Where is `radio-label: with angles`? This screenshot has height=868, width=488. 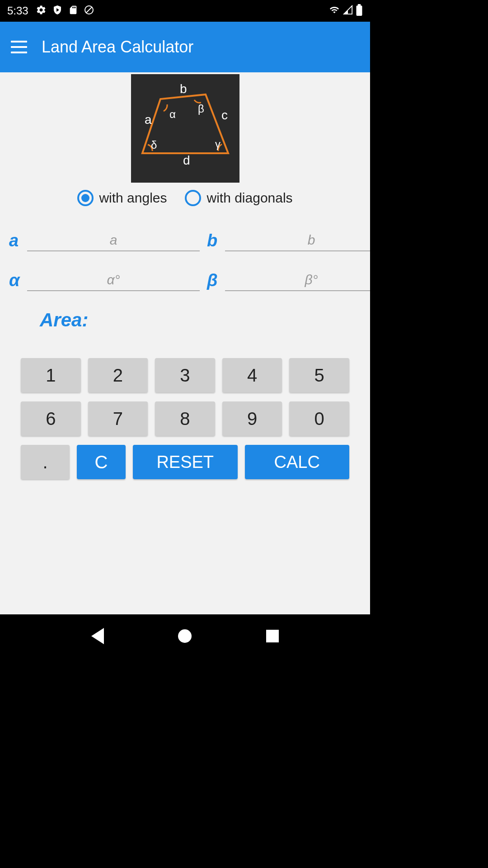
radio-label: with angles is located at coordinates (133, 198).